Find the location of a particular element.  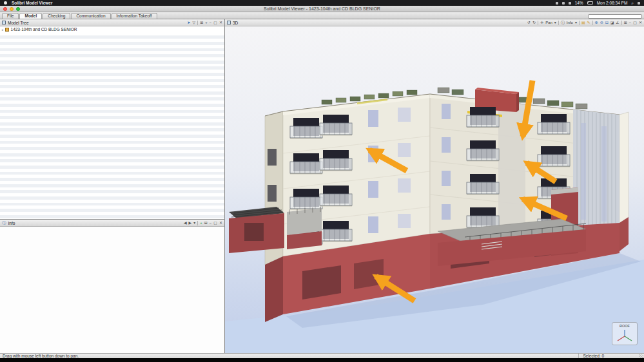

status-bar: Drag with mouse left button down to pan.… is located at coordinates (322, 356).